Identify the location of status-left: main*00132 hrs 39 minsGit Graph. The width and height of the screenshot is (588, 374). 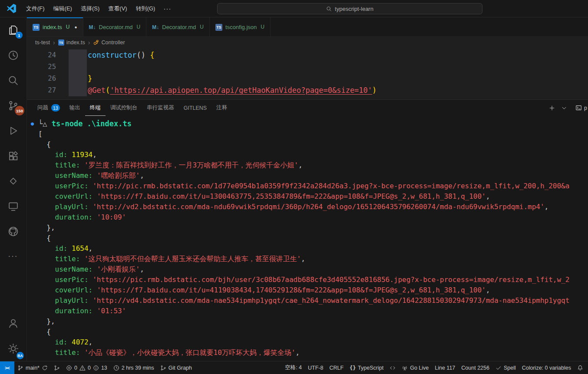
(105, 368).